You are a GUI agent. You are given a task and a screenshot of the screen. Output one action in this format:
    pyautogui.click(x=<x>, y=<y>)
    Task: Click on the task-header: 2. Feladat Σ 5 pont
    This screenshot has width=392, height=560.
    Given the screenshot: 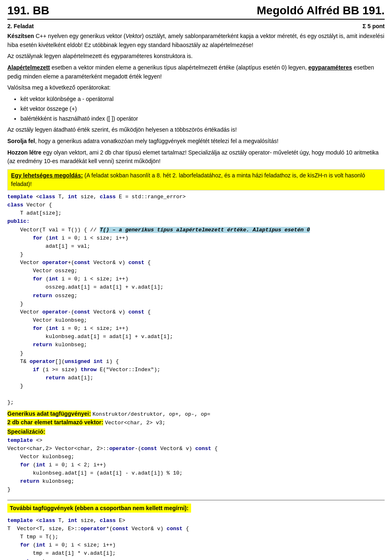 What is the action you would take?
    pyautogui.click(x=196, y=26)
    